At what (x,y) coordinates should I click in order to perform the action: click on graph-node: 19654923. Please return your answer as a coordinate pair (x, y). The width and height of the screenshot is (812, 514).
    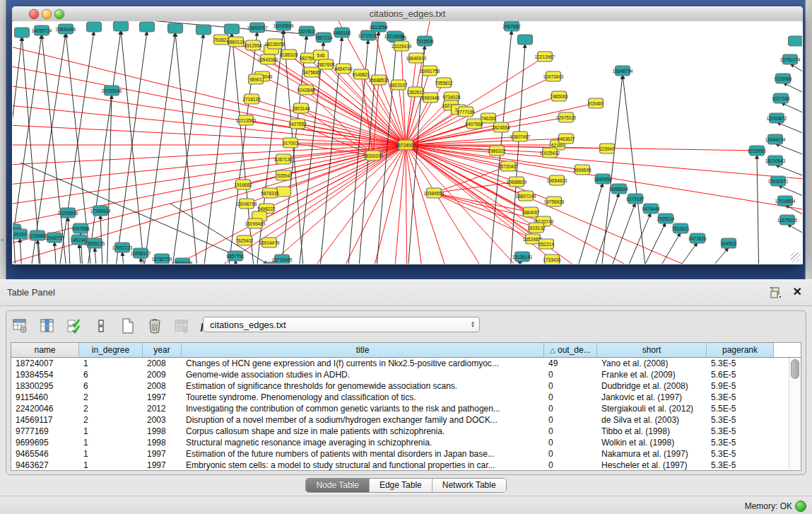
    Looking at the image, I should click on (557, 180).